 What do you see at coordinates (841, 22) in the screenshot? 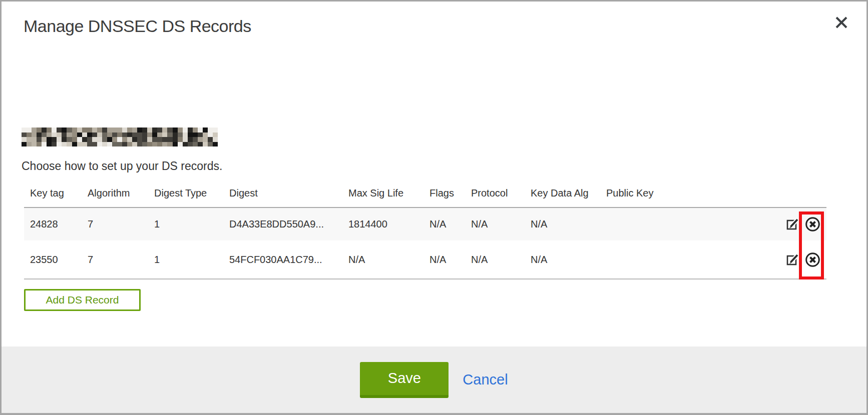
I see `close-icon` at bounding box center [841, 22].